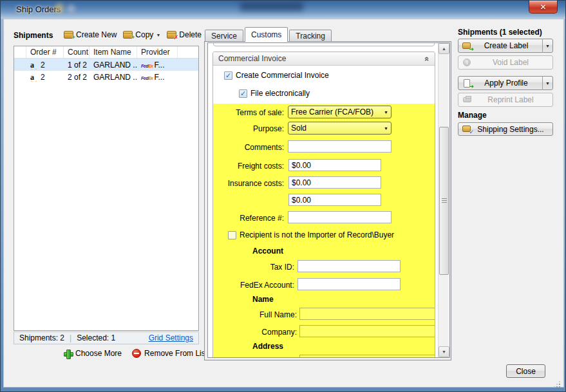 This screenshot has width=566, height=392. Describe the element at coordinates (113, 52) in the screenshot. I see `column-header-item-name: Item Name` at that location.